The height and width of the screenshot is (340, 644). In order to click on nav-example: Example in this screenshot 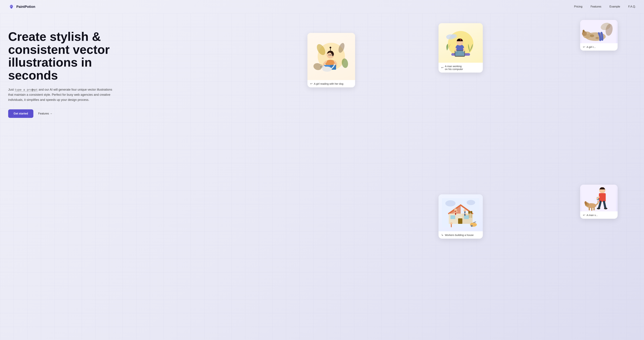, I will do `click(615, 7)`.